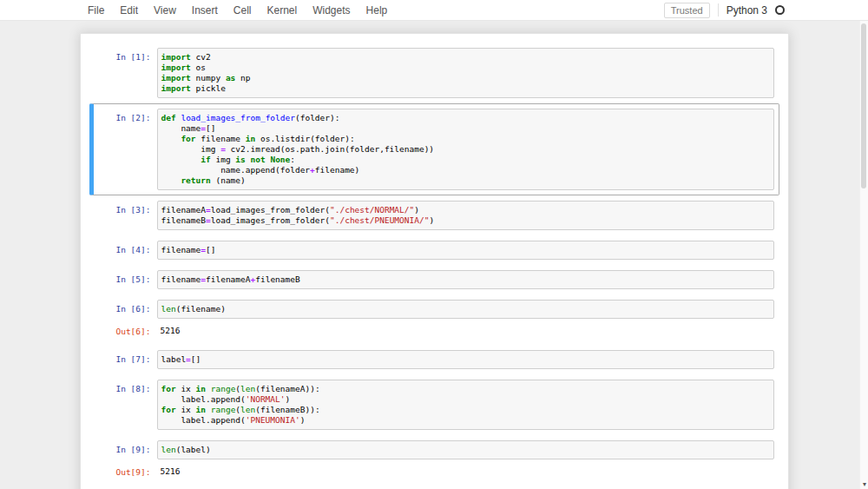 The height and width of the screenshot is (489, 868). I want to click on kernel-name-label: Python 3, so click(746, 10).